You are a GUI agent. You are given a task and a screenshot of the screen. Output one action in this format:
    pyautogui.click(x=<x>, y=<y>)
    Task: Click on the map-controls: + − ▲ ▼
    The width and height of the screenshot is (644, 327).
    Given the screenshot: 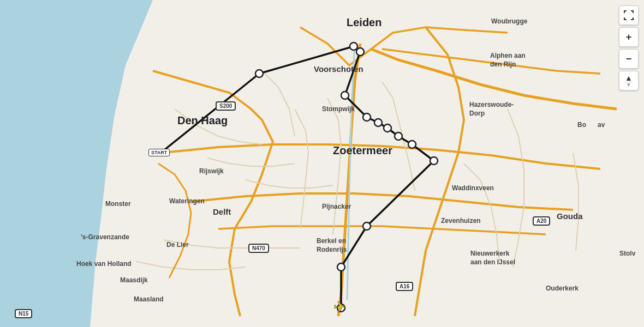 What is the action you would take?
    pyautogui.click(x=629, y=48)
    